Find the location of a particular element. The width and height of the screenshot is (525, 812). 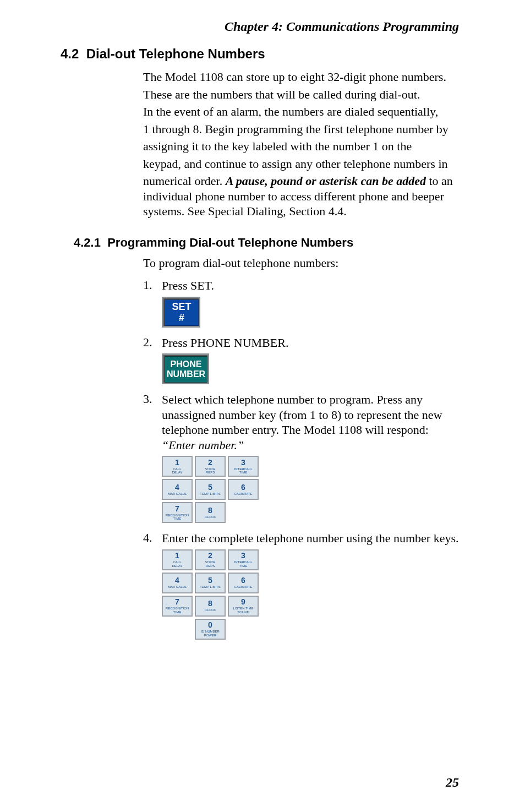

numkey-0-icon: 0ID NUMBERPOWER is located at coordinates (210, 629).